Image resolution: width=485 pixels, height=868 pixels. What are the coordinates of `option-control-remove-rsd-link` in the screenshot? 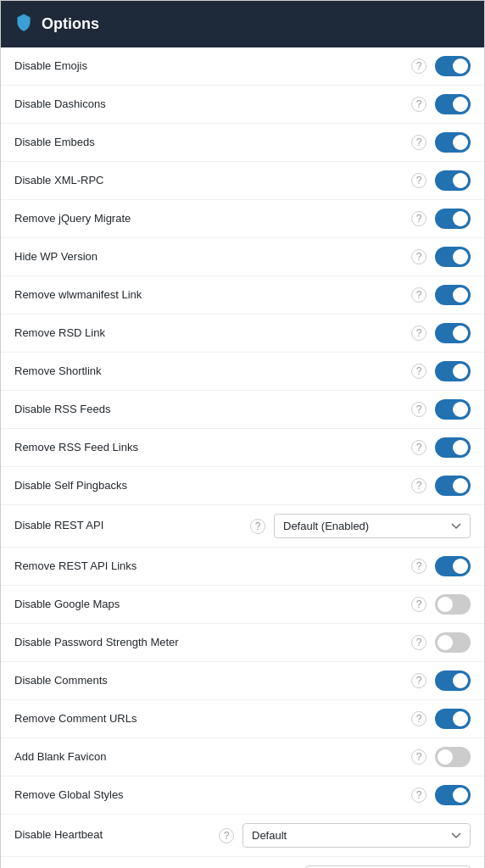 It's located at (453, 333).